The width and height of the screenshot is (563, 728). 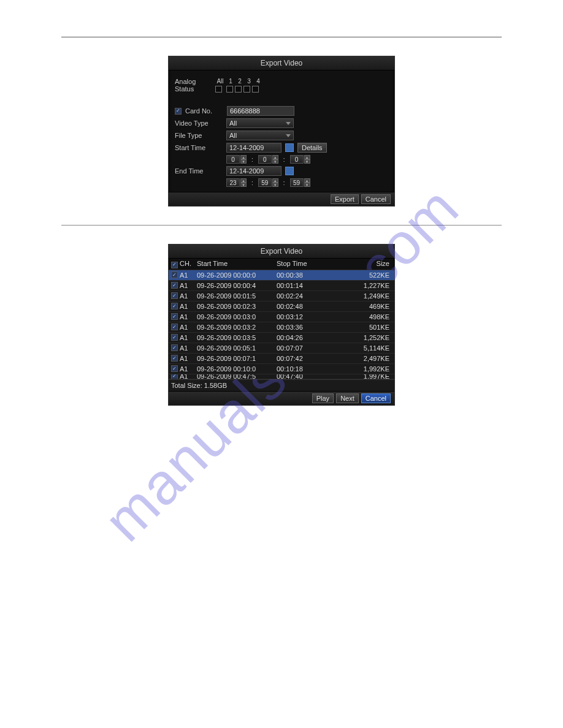 What do you see at coordinates (282, 359) in the screenshot?
I see `table-row: A109-26-2009 00:07:100:07:422,497KE` at bounding box center [282, 359].